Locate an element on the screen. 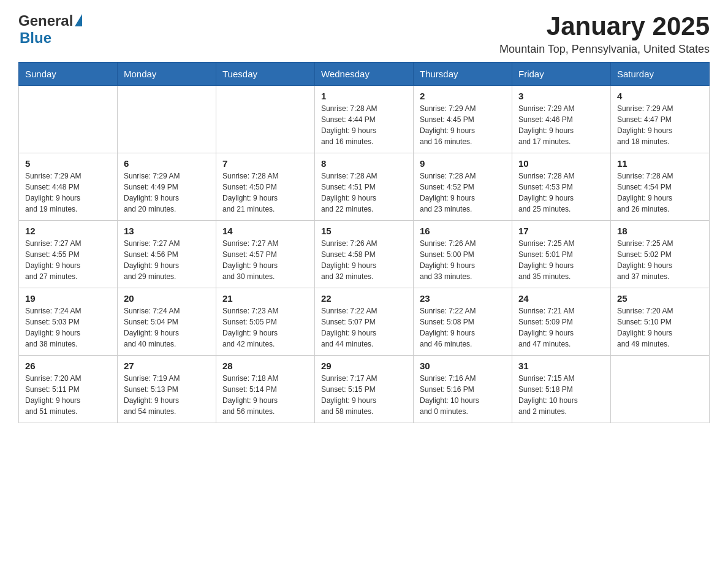 The height and width of the screenshot is (563, 728). day-info: Sunrise: 7:23 AM Sunset: 5:05 PM Dayligh… is located at coordinates (265, 327).